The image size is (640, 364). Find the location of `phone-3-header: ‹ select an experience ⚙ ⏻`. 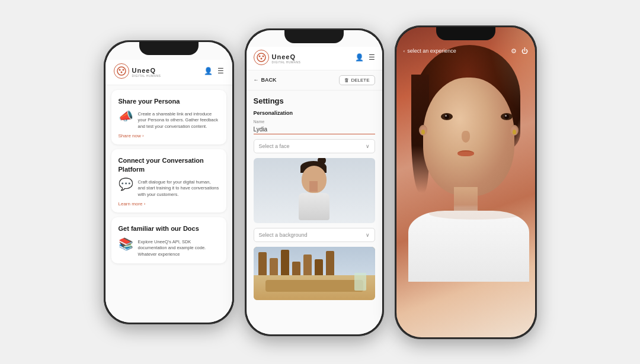

phone-3-header: ‹ select an experience ⚙ ⏻ is located at coordinates (466, 51).